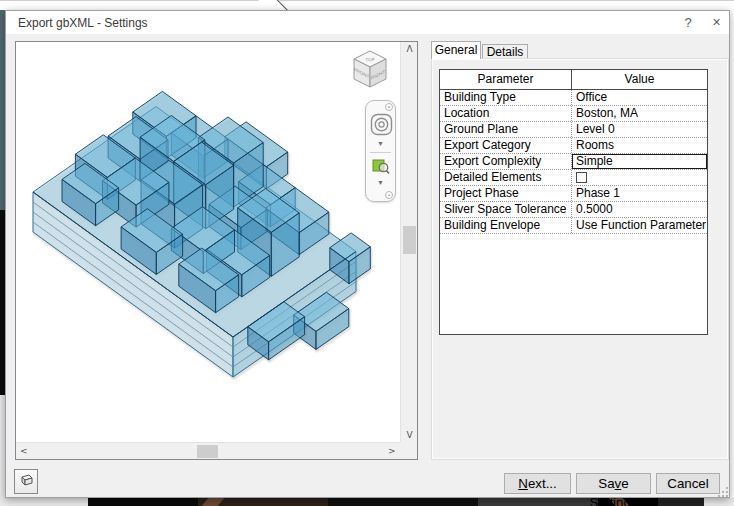 This screenshot has width=734, height=506. I want to click on param-value: Phase 1, so click(640, 194).